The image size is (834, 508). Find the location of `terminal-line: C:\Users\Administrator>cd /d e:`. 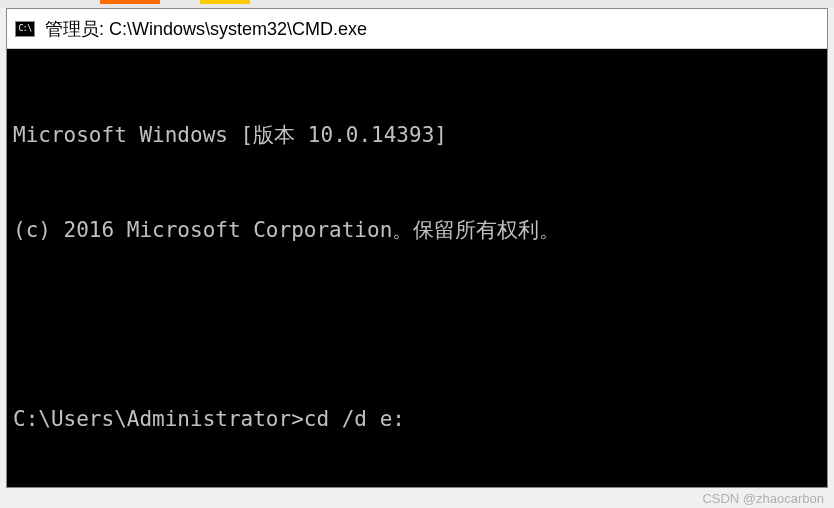

terminal-line: C:\Users\Administrator>cd /d e: is located at coordinates (417, 420).